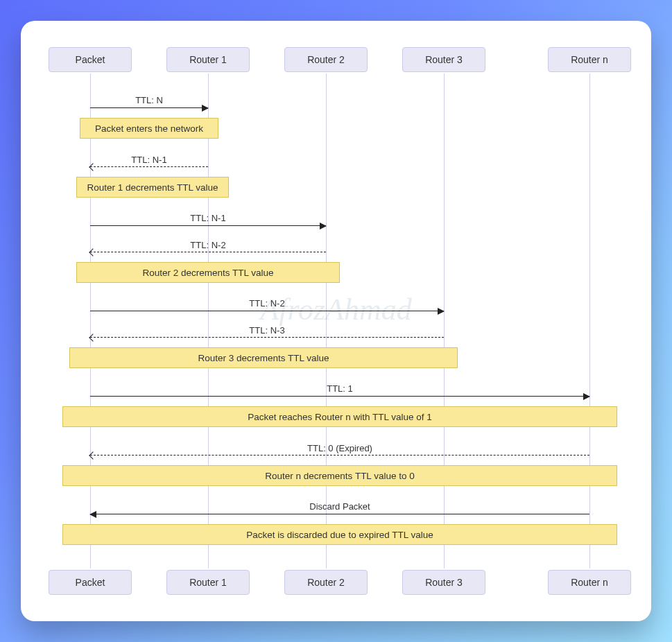  I want to click on actor-packet-top: Packet, so click(90, 60).